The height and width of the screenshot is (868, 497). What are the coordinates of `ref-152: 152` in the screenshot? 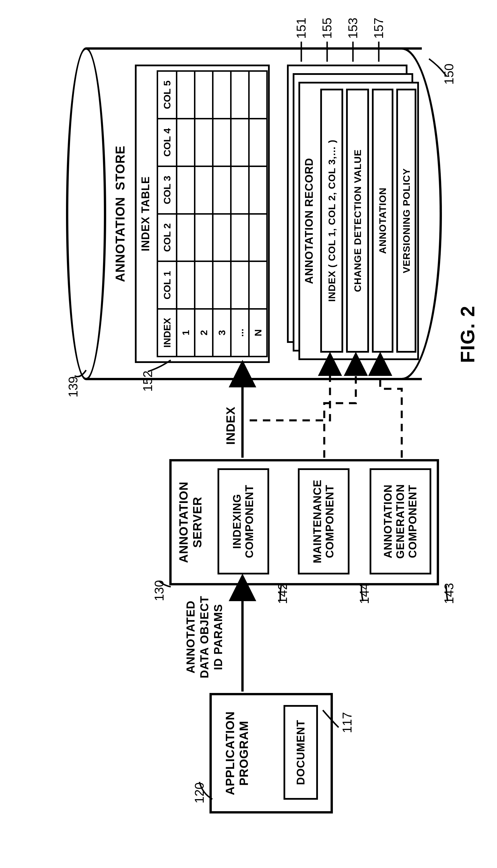 It's located at (148, 381).